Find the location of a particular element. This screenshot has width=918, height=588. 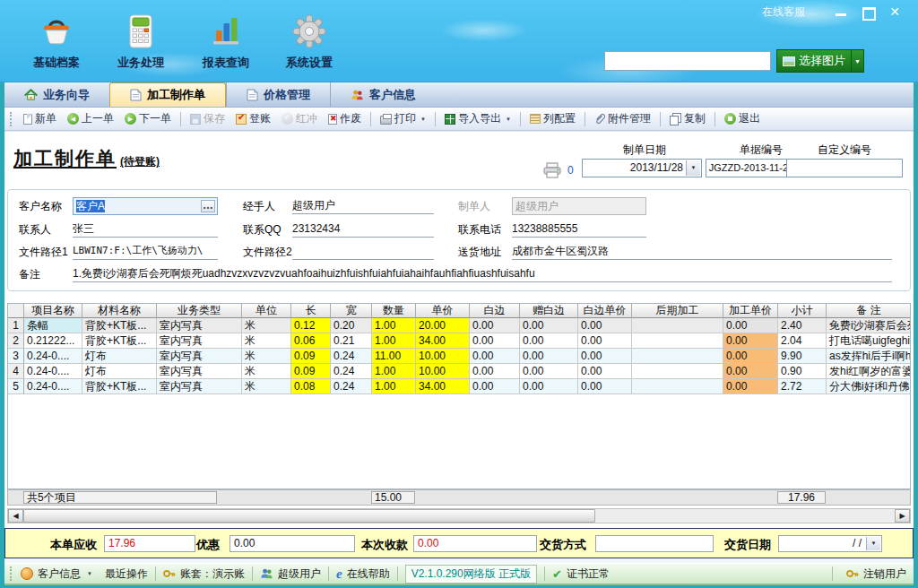

grid-cell: 2.72 is located at coordinates (802, 387).